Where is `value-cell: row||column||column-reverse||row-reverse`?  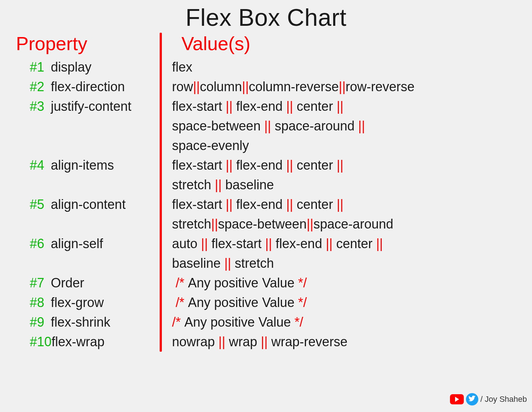
value-cell: row||column||column-reverse||row-reverse is located at coordinates (345, 87).